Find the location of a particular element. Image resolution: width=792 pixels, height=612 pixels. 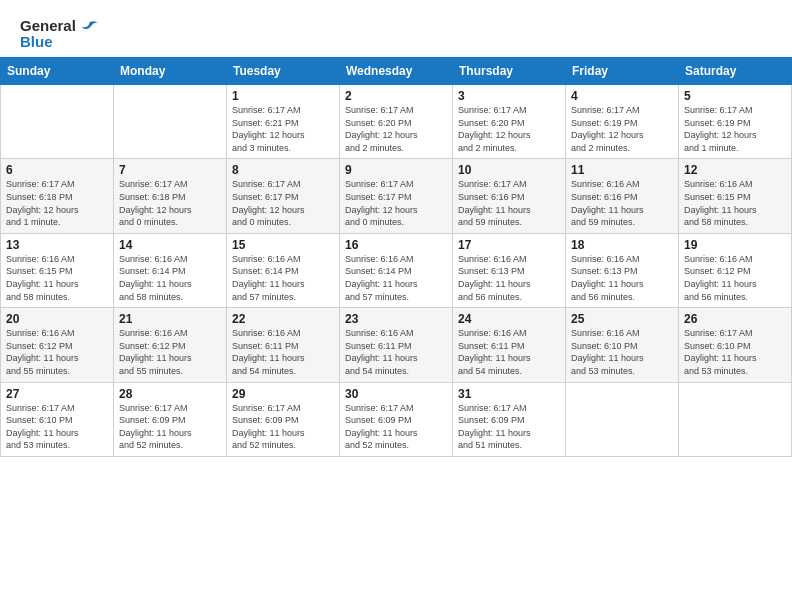

day-info: Sunrise: 6:17 AMSunset: 6:16 PMDaylight:… is located at coordinates (509, 203).